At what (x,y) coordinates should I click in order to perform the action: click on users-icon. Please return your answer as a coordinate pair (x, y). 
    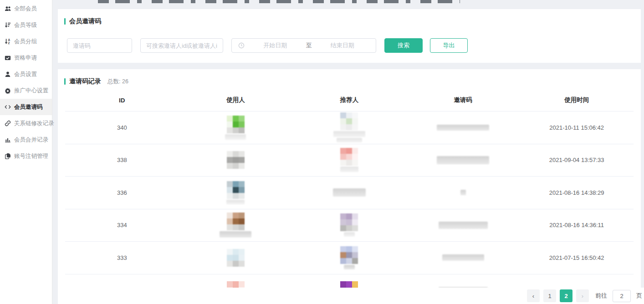
    Looking at the image, I should click on (8, 9).